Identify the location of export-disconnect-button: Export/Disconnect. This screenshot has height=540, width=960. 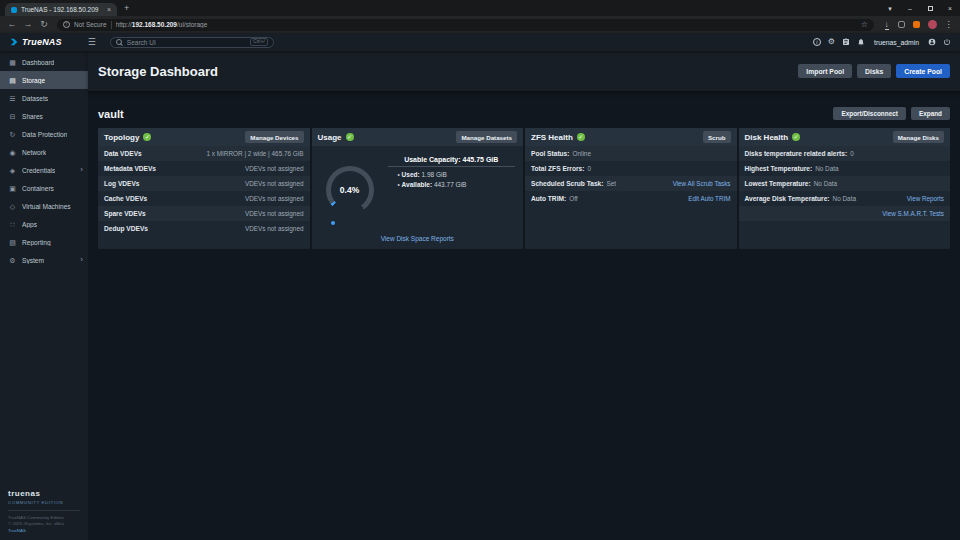
(869, 114).